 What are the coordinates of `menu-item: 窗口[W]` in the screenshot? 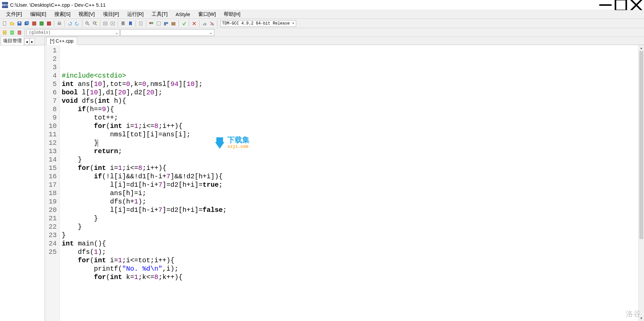 It's located at (207, 14).